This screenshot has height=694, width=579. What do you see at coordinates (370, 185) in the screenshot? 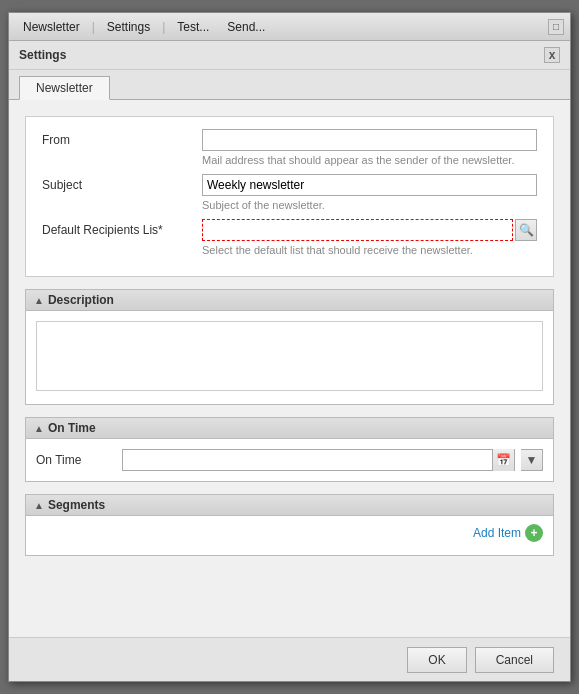
I see `subject-input` at bounding box center [370, 185].